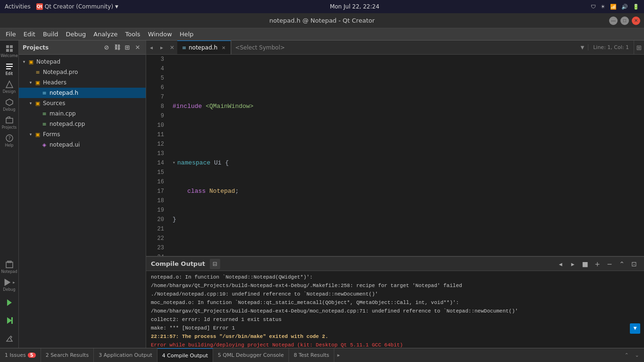  Describe the element at coordinates (203, 48) in the screenshot. I see `tab-filename: notepad.h` at that location.